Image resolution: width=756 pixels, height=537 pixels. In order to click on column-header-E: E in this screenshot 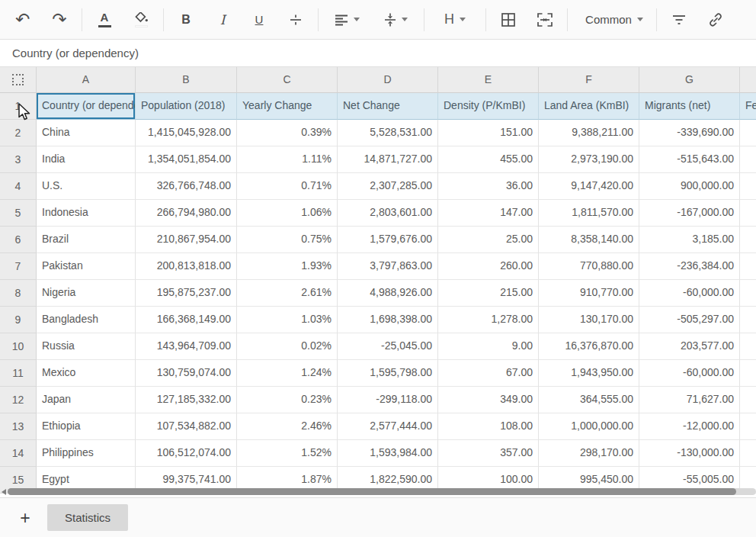, I will do `click(489, 80)`.